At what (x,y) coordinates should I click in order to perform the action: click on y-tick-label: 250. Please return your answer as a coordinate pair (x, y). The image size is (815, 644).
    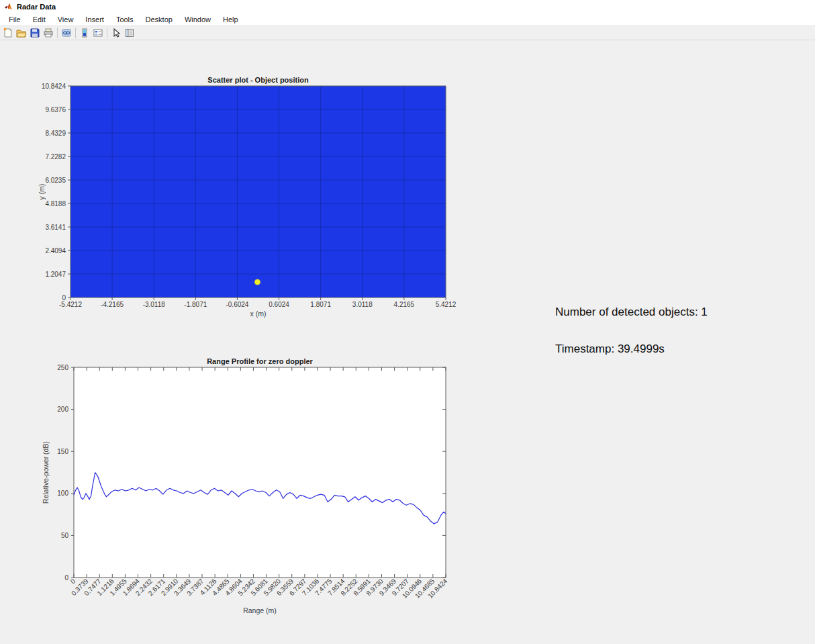
    Looking at the image, I should click on (63, 368).